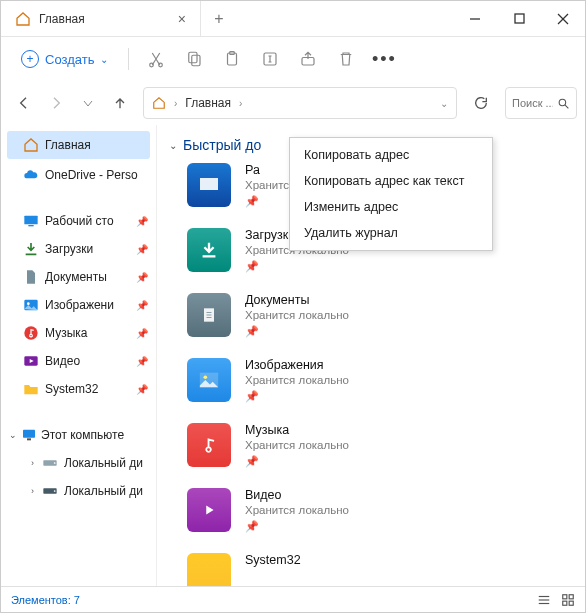 This screenshot has height=613, width=586. I want to click on search-icon, so click(564, 104).